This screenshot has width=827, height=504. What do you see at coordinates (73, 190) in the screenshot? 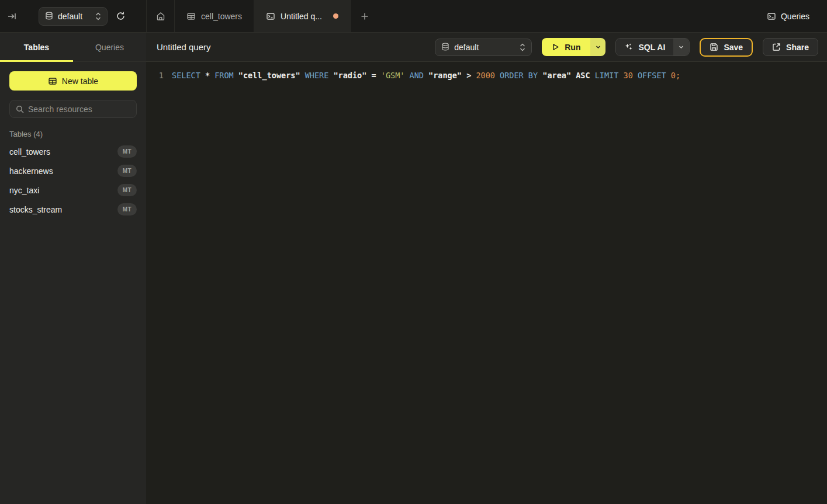
I see `table-list-item: nyc_taxiMT` at bounding box center [73, 190].